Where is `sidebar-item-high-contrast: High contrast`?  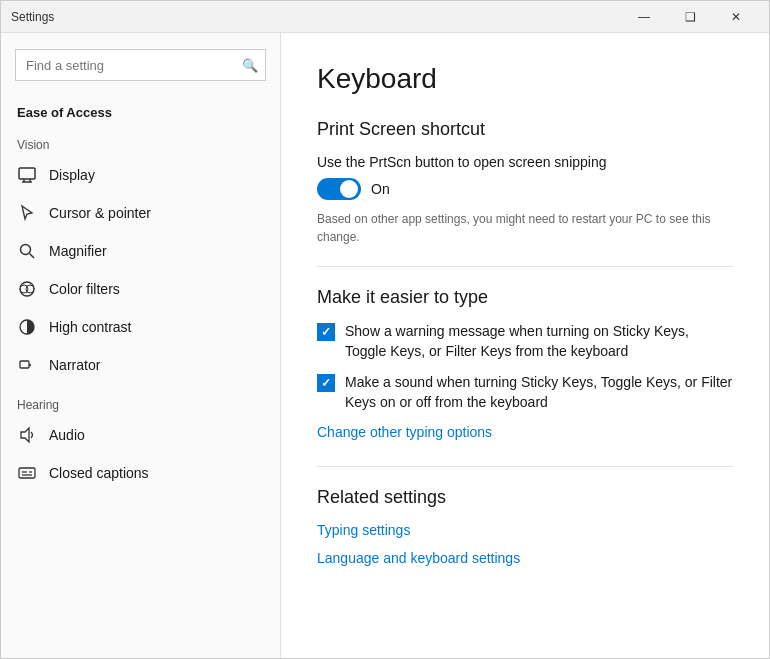 sidebar-item-high-contrast: High contrast is located at coordinates (140, 327).